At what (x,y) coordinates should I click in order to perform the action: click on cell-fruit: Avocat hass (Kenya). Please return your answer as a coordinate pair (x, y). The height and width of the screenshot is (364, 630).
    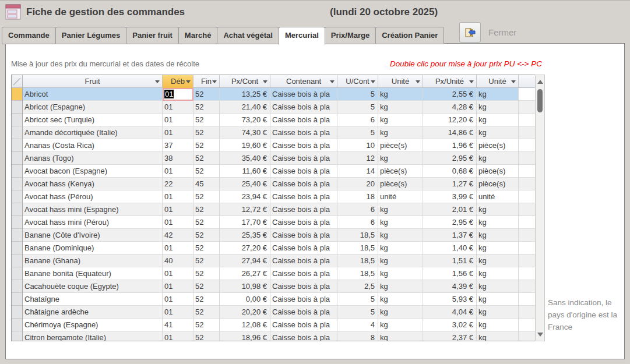
    Looking at the image, I should click on (93, 184).